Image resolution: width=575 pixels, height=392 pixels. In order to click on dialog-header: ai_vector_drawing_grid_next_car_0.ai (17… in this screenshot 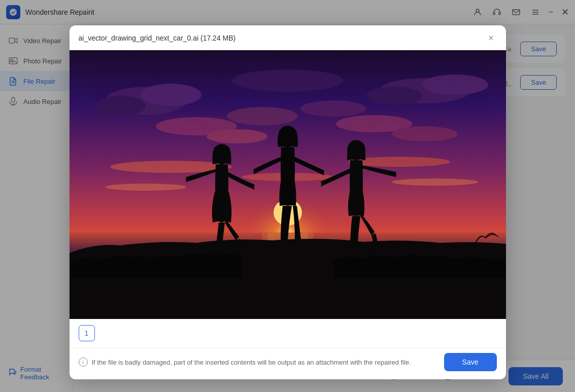, I will do `click(288, 38)`.